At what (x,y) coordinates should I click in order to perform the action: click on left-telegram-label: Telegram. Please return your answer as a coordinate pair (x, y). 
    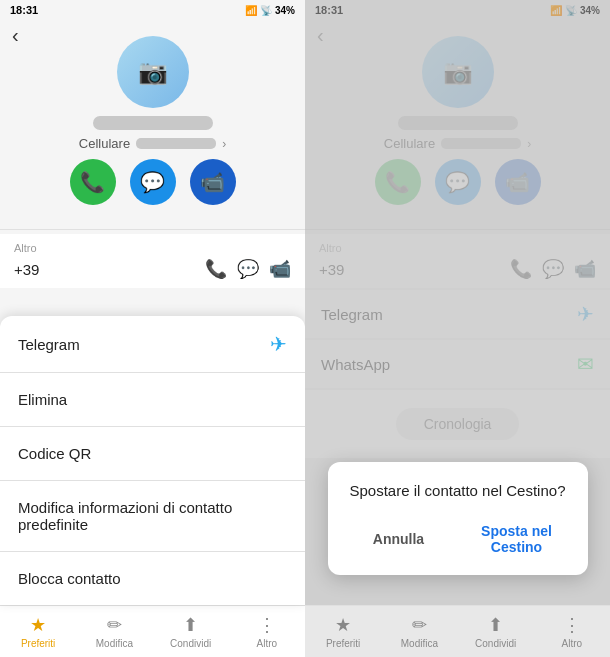
    Looking at the image, I should click on (49, 344).